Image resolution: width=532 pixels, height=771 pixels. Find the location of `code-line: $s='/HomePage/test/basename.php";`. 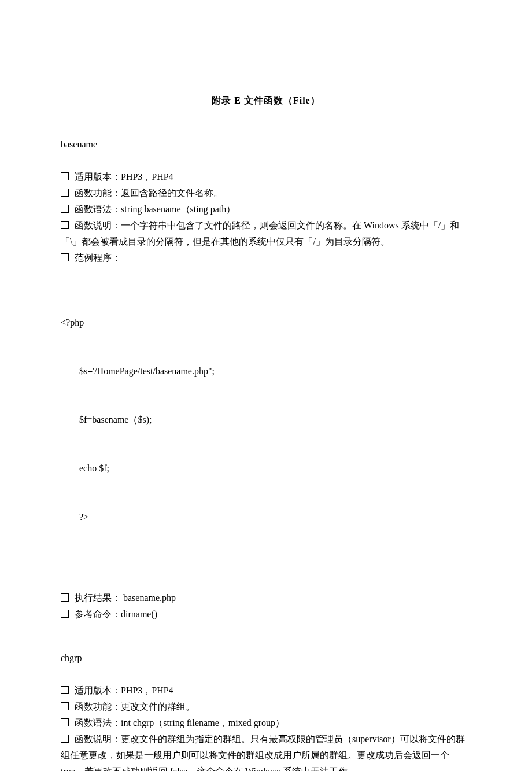

code-line: $s='/HomePage/test/basename.php"; is located at coordinates (266, 371).